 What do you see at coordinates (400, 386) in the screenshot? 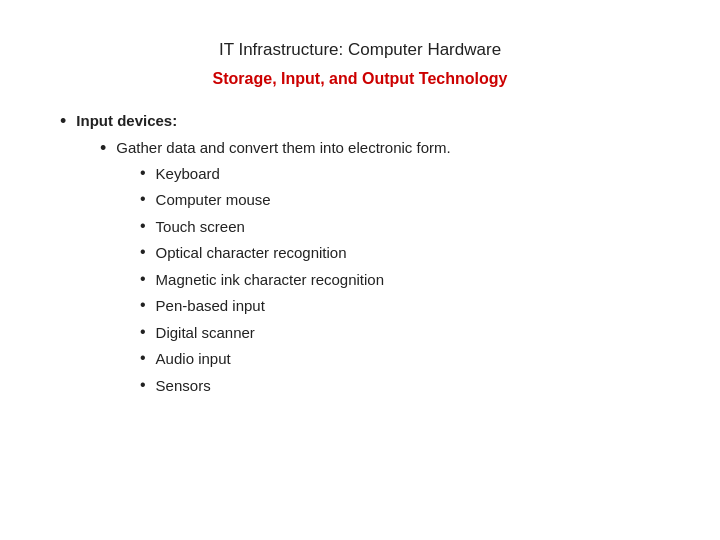
I see `list-item: • Sensors` at bounding box center [400, 386].